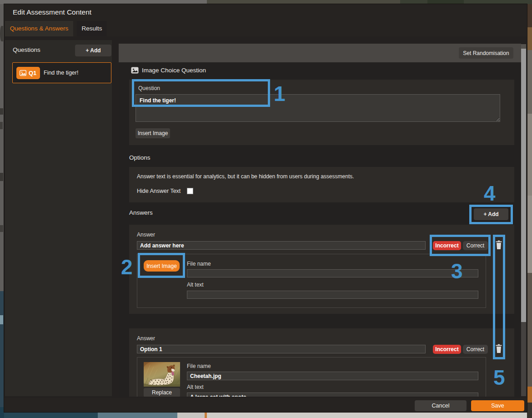 Image resolution: width=532 pixels, height=418 pixels. What do you see at coordinates (190, 191) in the screenshot?
I see `hide-answer-text-checkbox` at bounding box center [190, 191].